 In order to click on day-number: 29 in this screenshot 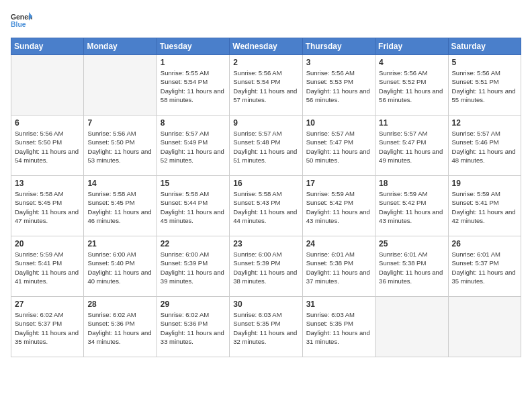, I will do `click(193, 304)`.